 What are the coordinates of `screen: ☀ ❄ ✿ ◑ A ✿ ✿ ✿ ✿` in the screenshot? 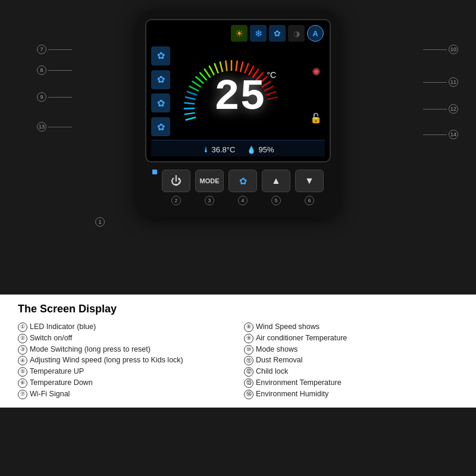 It's located at (238, 90).